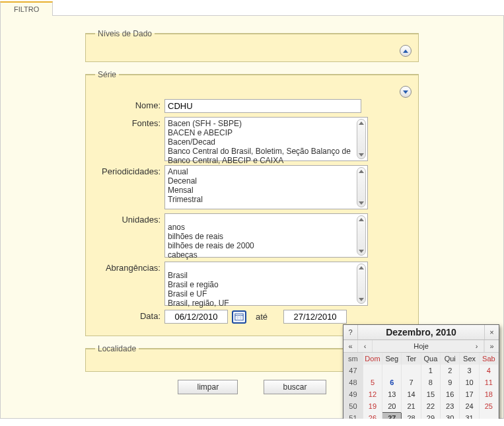 The width and height of the screenshot is (504, 426). I want to click on weeknum-cell: 47, so click(353, 371).